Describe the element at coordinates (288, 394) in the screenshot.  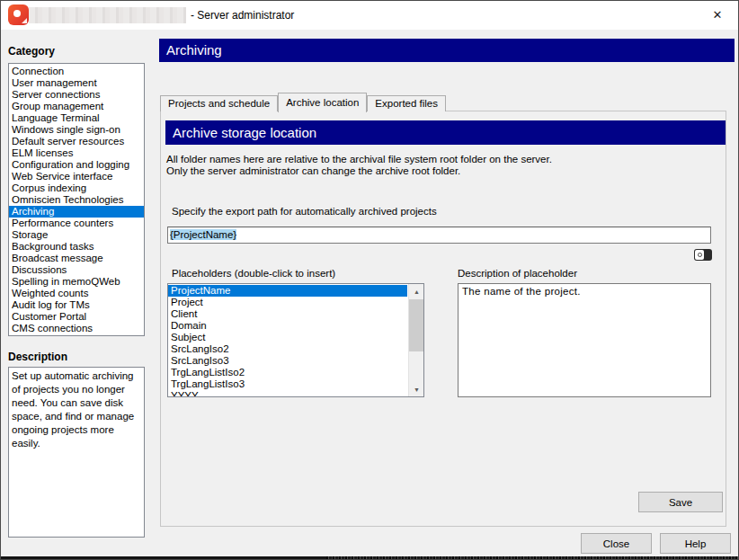
I see `placeholder-list-item: YYYY` at that location.